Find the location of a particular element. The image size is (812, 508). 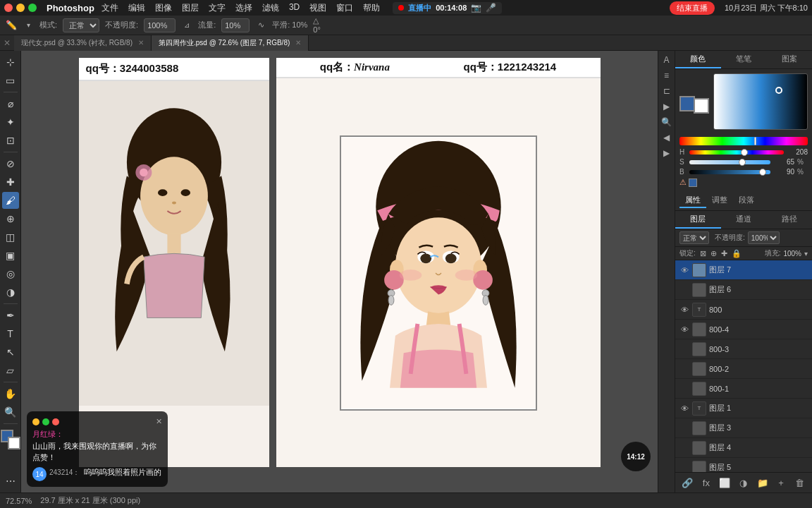

layer-item: 👁T图层 1 is located at coordinates (744, 409).